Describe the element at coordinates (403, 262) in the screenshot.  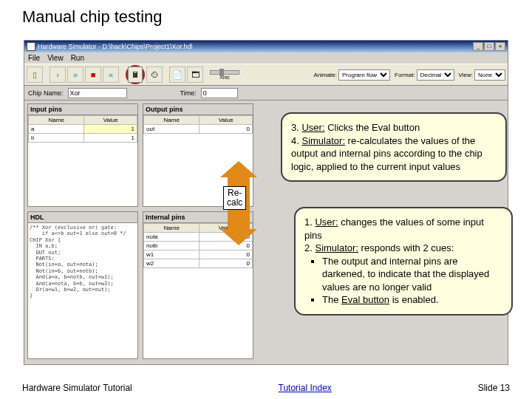
I see `callout-bottom: 1. User: changes the values of some inpu…` at that location.